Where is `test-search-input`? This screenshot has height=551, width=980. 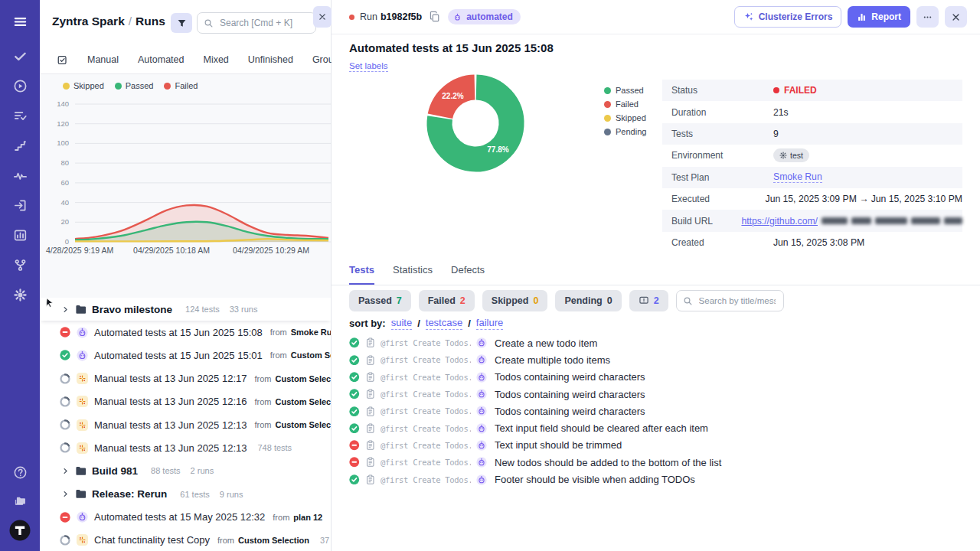
test-search-input is located at coordinates (737, 301).